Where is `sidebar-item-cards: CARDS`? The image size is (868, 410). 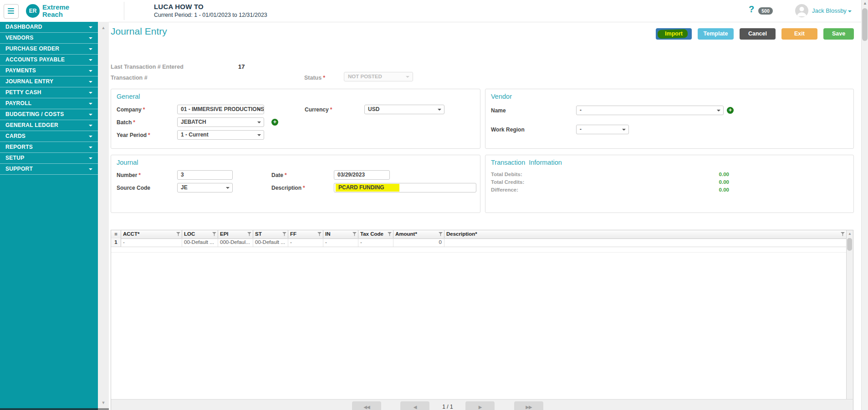
sidebar-item-cards: CARDS is located at coordinates (49, 137).